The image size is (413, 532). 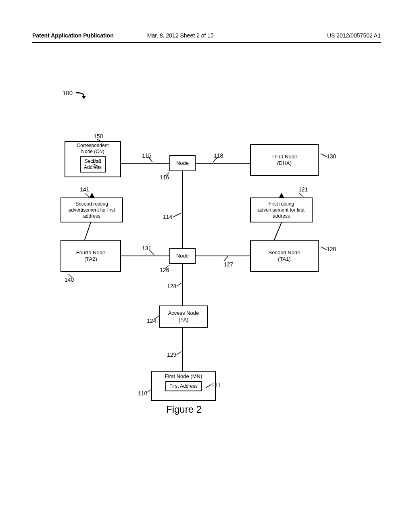 I want to click on ref-e118: 118, so click(x=219, y=156).